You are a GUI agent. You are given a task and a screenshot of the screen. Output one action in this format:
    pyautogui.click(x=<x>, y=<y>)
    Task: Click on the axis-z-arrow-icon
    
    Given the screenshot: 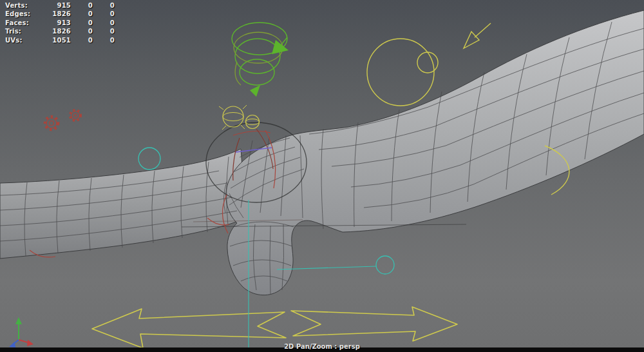 What is the action you would take?
    pyautogui.click(x=12, y=344)
    